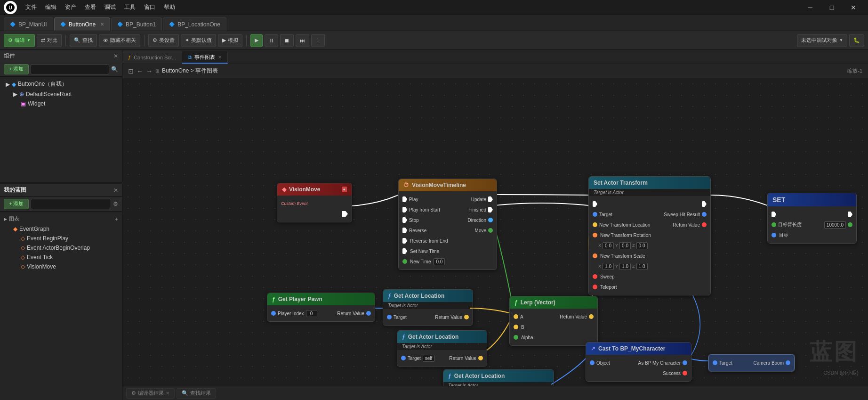  What do you see at coordinates (595, 225) in the screenshot?
I see `ntl-pin` at bounding box center [595, 225].